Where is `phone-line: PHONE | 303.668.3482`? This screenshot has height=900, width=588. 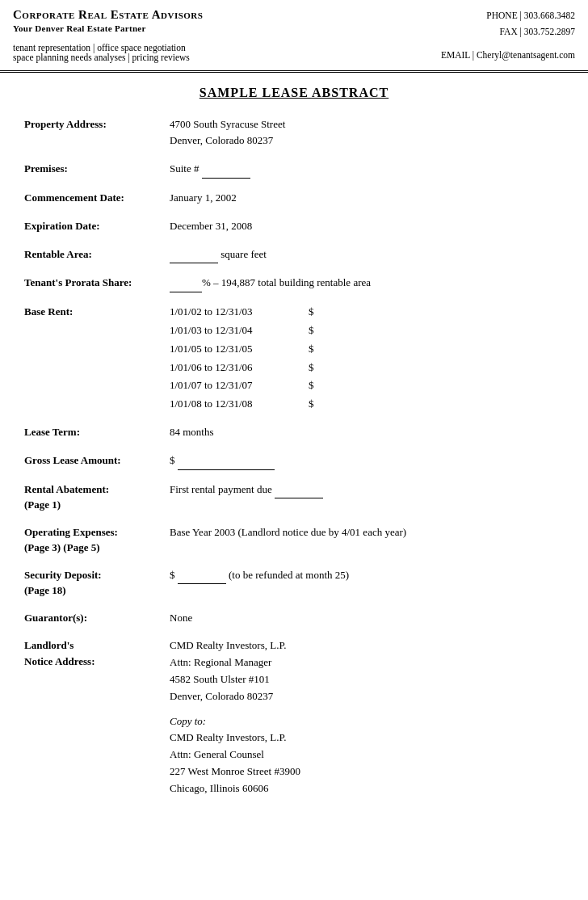
phone-line: PHONE | 303.668.3482 is located at coordinates (508, 16).